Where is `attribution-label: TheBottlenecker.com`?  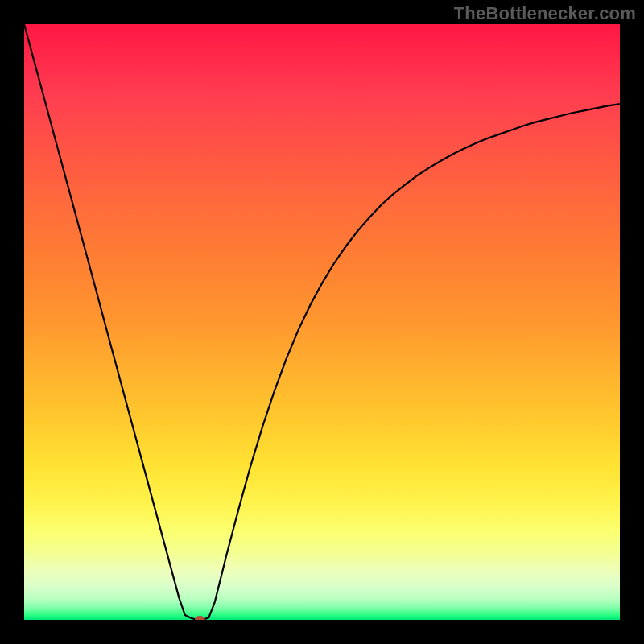 attribution-label: TheBottlenecker.com is located at coordinates (545, 14).